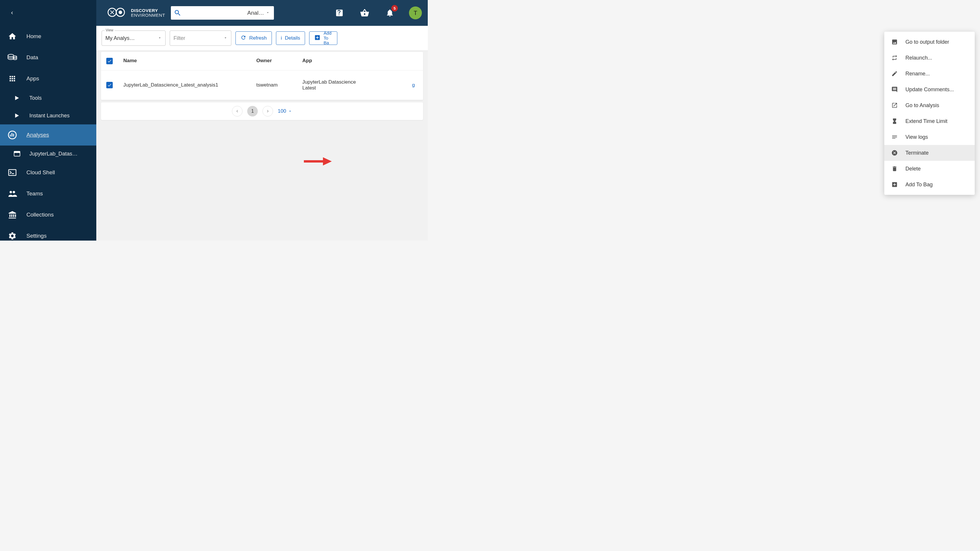 This screenshot has width=980, height=551. Describe the element at coordinates (48, 13) in the screenshot. I see `sidebar-collapse-button` at that location.